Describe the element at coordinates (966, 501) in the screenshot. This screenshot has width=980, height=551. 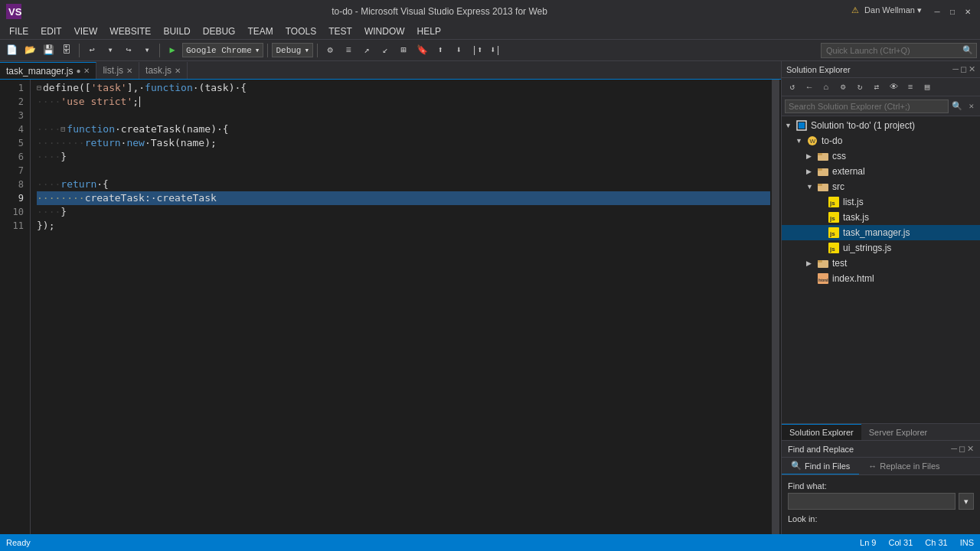
I see `fr-find-options-btn: ▾` at that location.